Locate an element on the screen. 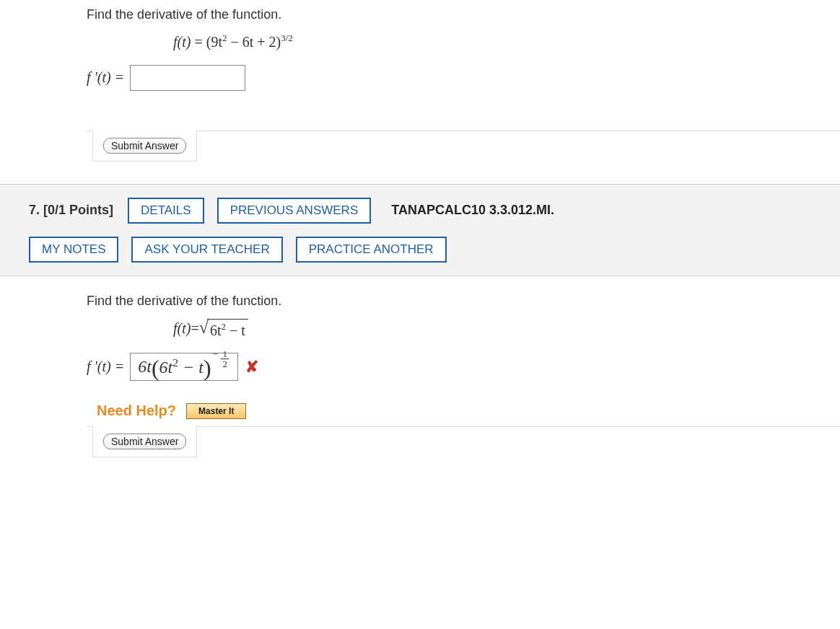  q6-submit-area: Submit Answer is located at coordinates (463, 146).